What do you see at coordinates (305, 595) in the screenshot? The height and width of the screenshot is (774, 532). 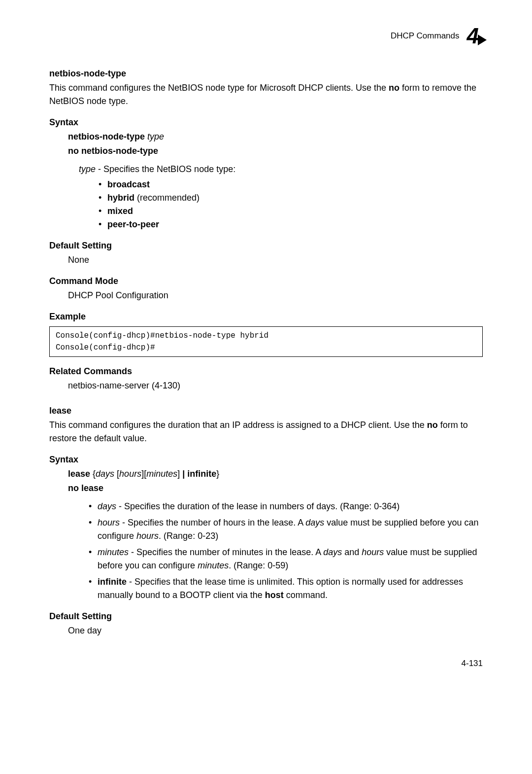 I see `param-desc: command.` at bounding box center [305, 595].